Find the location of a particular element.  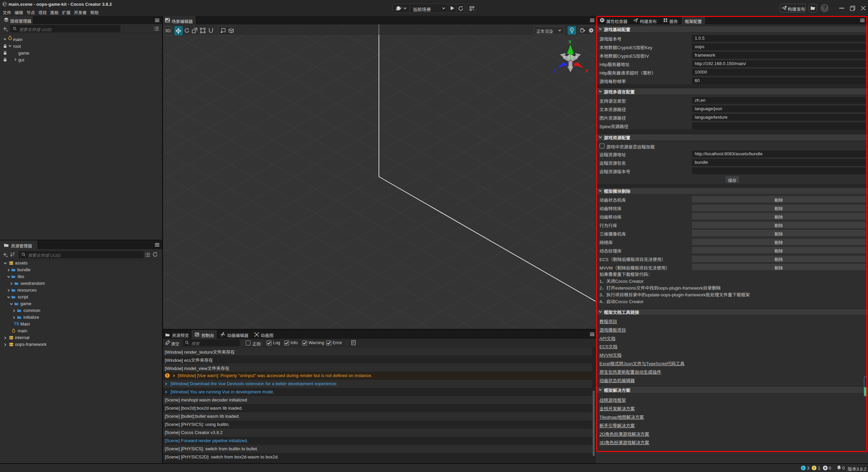

svg-text: Y is located at coordinates (570, 42).